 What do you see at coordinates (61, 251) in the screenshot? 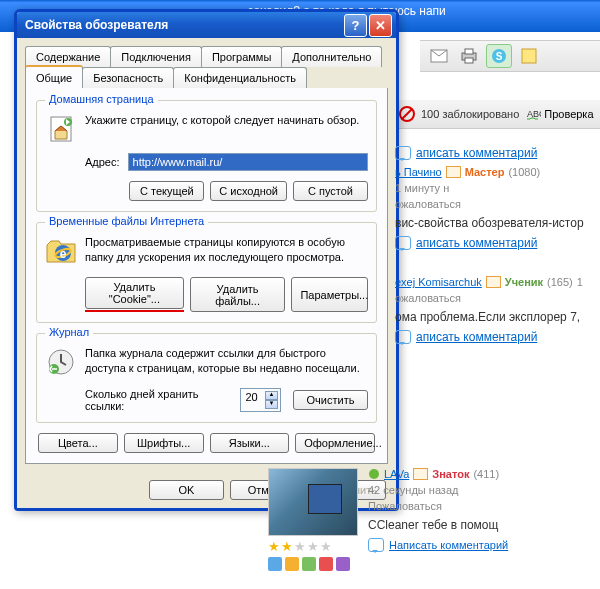
I see `ie-folder-icon: e` at bounding box center [61, 251].